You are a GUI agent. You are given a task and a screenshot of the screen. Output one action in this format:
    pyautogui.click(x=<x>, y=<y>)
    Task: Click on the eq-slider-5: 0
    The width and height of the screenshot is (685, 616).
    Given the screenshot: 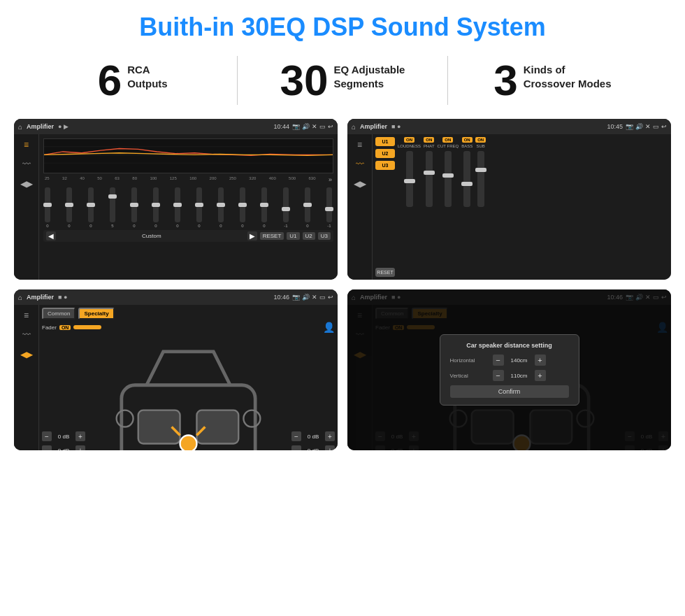 What is the action you would take?
    pyautogui.click(x=134, y=208)
    